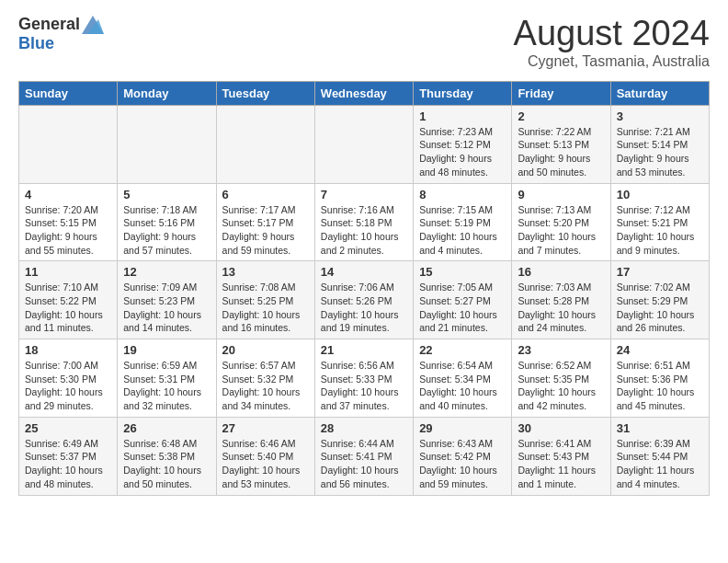 The width and height of the screenshot is (728, 563). What do you see at coordinates (166, 350) in the screenshot?
I see `day-number: 19` at bounding box center [166, 350].